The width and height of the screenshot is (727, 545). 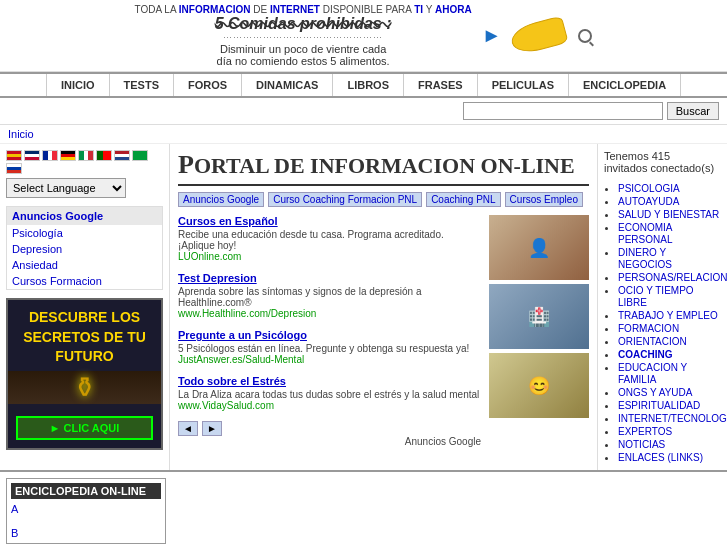 What do you see at coordinates (544, 200) in the screenshot?
I see `ad-link-cursos-empleo: Cursos Empleo` at bounding box center [544, 200].